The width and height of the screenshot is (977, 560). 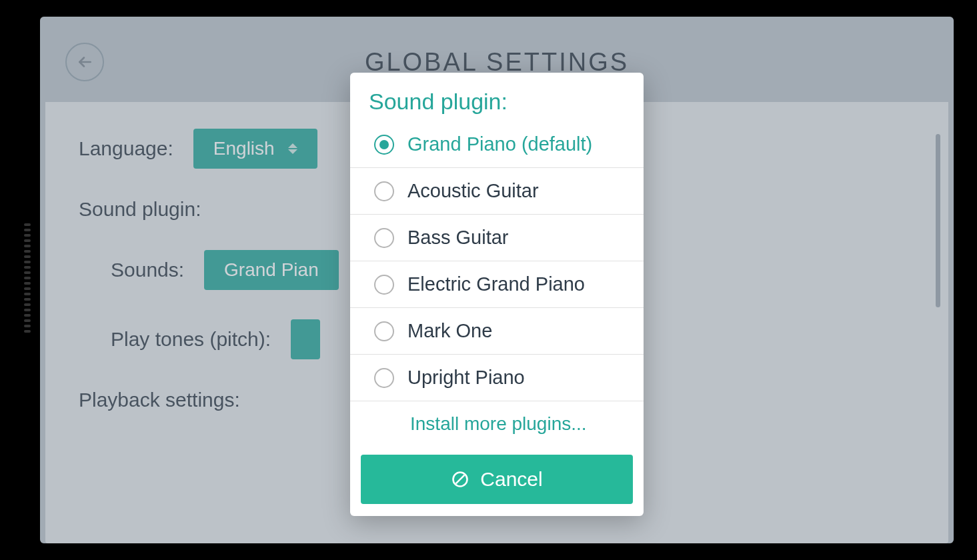 I want to click on sound-plugin-option: Electric Grand Piano, so click(x=497, y=285).